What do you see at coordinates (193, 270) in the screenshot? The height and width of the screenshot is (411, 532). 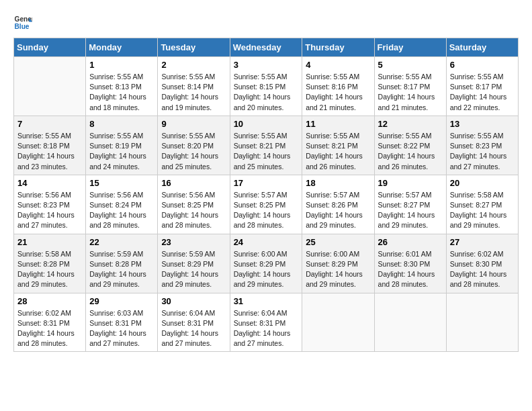 I see `day-info: Sunrise: 5:59 AM Sunset: 8:29 PM Dayligh…` at bounding box center [193, 270].